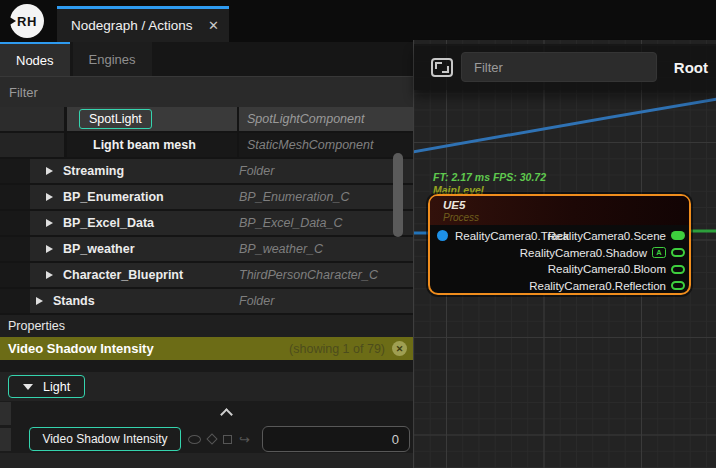 The image size is (716, 468). What do you see at coordinates (461, 218) in the screenshot?
I see `node-subtitle: Process` at bounding box center [461, 218].